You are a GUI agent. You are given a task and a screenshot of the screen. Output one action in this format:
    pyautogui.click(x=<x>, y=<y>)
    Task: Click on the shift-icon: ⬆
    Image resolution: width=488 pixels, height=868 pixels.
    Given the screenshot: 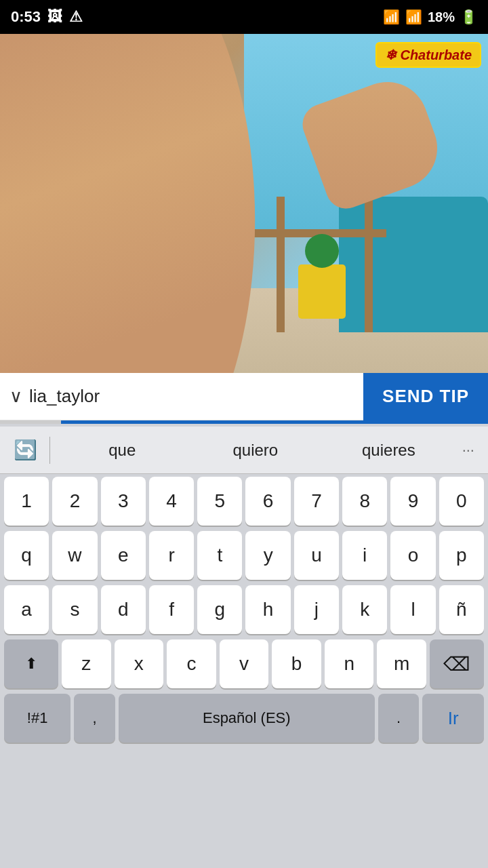 What is the action you would take?
    pyautogui.click(x=31, y=664)
    